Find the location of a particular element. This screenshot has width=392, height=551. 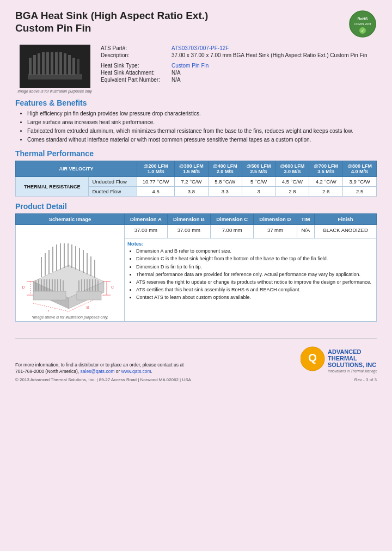

note-item: ATS reserves the right to update or chan… is located at coordinates (255, 282).